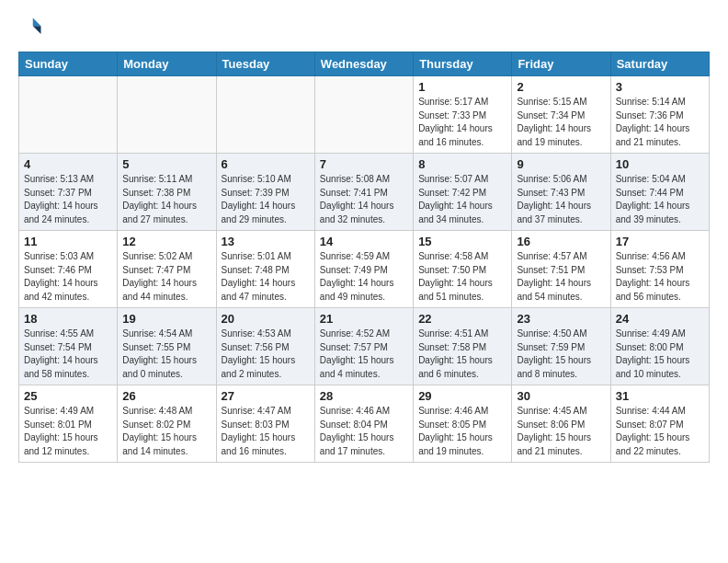 The width and height of the screenshot is (728, 563). Describe the element at coordinates (68, 396) in the screenshot. I see `day-number: 25` at that location.